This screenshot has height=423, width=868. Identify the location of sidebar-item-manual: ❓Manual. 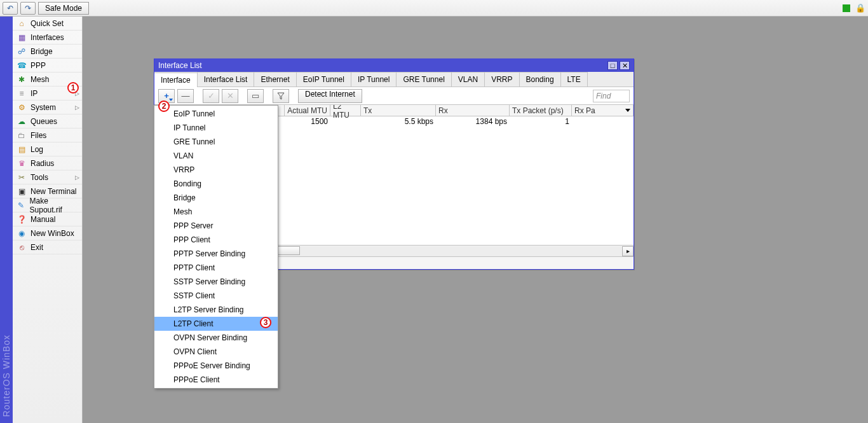
(47, 219).